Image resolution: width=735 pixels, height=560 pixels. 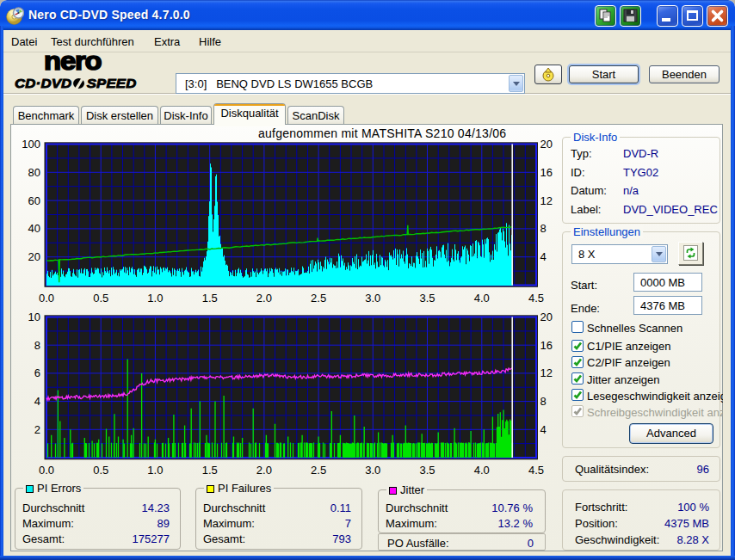 What do you see at coordinates (34, 201) in the screenshot?
I see `svg-text: 60` at bounding box center [34, 201].